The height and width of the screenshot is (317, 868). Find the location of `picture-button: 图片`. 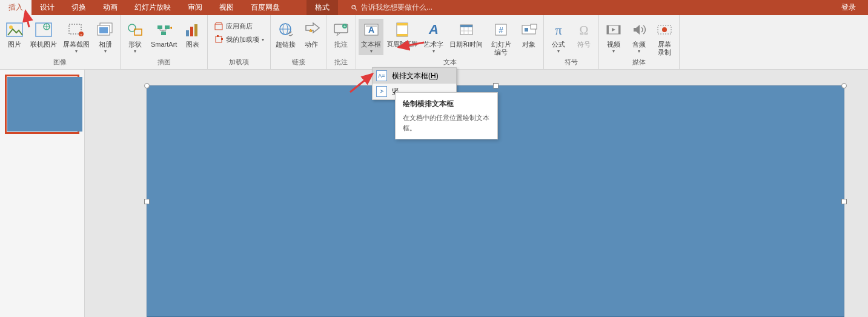

picture-button: 图片 is located at coordinates (15, 34).